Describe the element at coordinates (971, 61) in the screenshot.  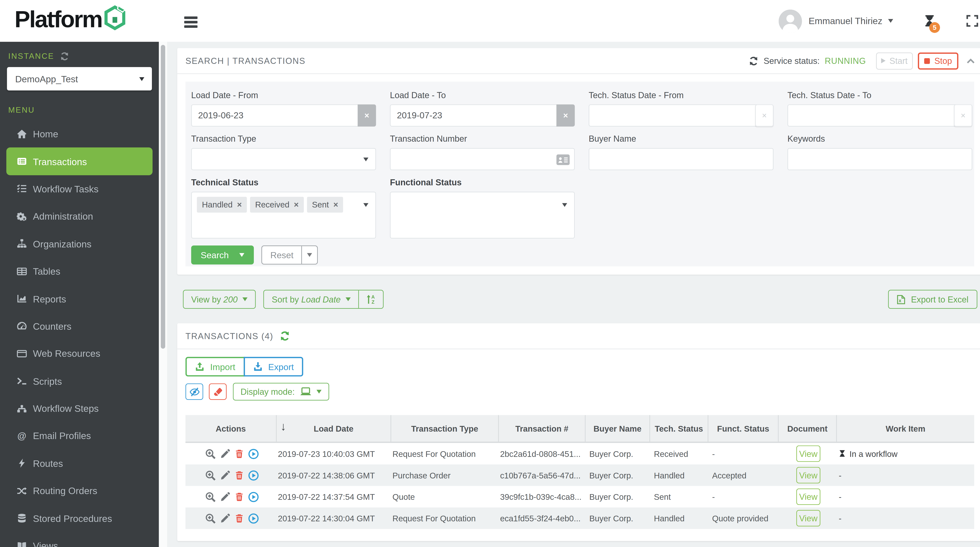
I see `chevron-up-icon` at that location.